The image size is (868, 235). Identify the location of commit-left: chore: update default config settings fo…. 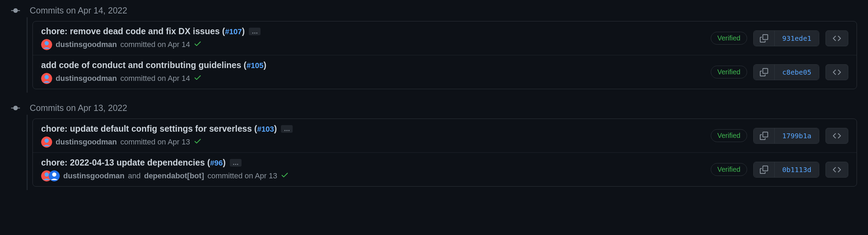
(376, 135).